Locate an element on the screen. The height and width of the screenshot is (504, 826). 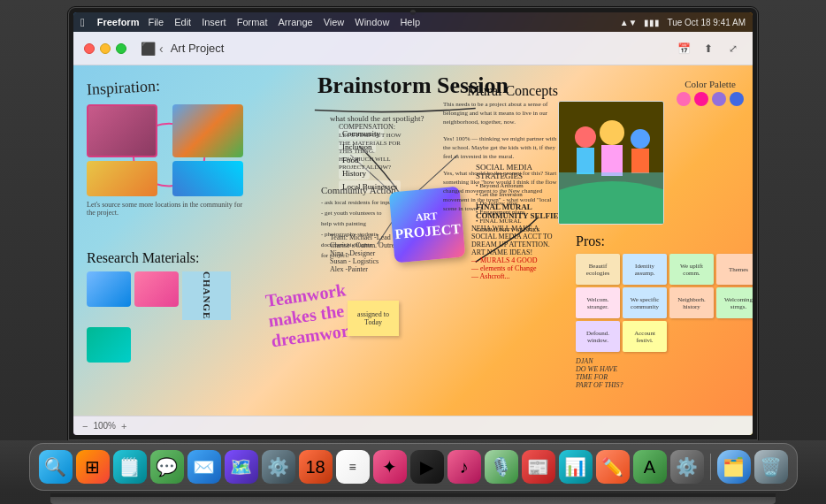
inspiration-caption: Let's source some more locations in the … is located at coordinates (166, 209).